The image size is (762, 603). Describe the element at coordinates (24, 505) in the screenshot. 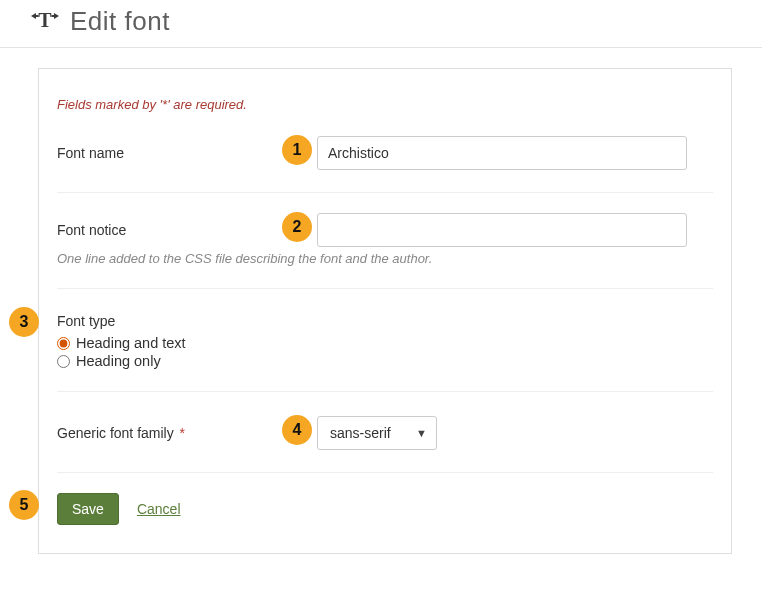

I see `annotation-5: 5` at that location.